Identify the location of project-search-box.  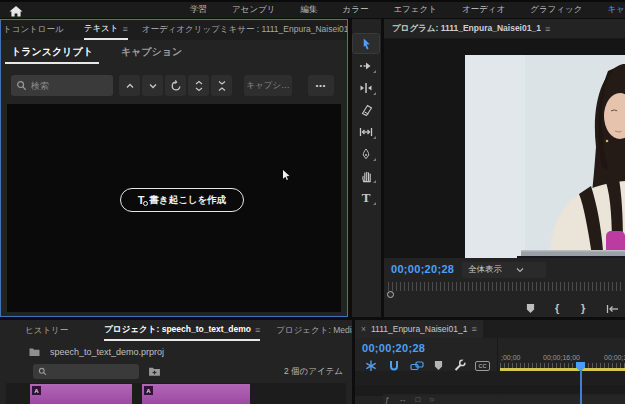
(86, 372).